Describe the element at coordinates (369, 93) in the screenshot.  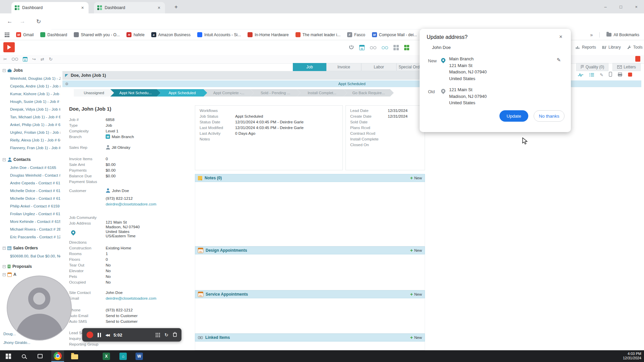
I see `workflow-step: Go Back Require...` at that location.